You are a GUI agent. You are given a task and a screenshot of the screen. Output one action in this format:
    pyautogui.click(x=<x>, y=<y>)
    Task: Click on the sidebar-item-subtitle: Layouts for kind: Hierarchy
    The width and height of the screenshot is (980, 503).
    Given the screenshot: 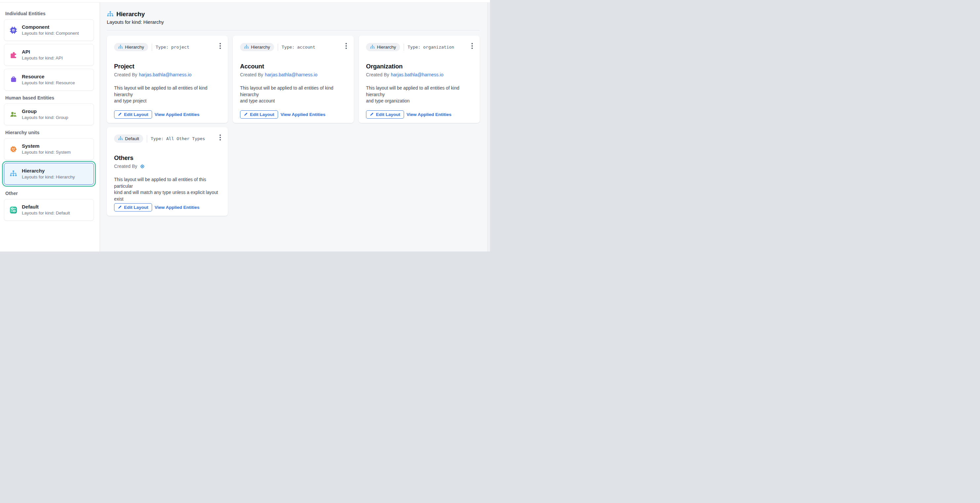 What is the action you would take?
    pyautogui.click(x=48, y=177)
    